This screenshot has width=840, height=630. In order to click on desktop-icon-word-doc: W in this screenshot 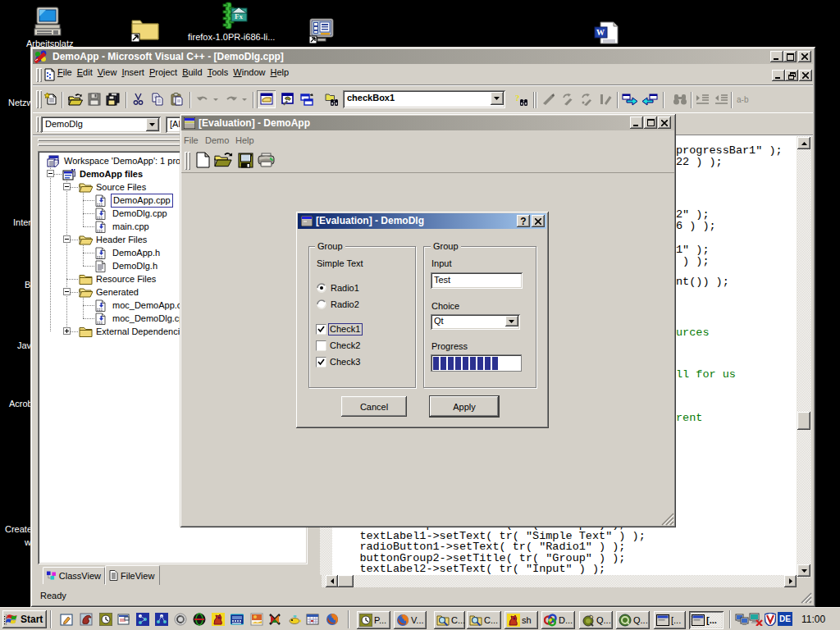, I will do `click(606, 33)`.